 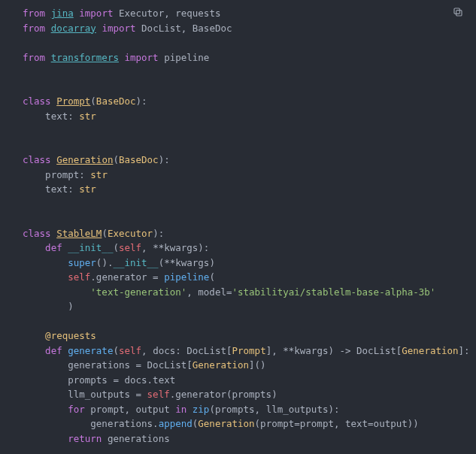 What do you see at coordinates (459, 14) in the screenshot?
I see `copy-button` at bounding box center [459, 14].